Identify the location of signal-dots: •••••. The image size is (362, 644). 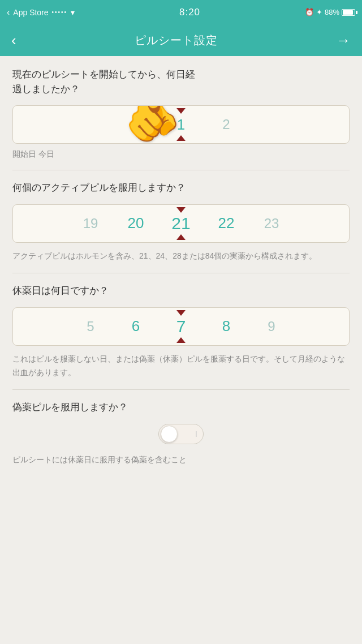
(60, 12).